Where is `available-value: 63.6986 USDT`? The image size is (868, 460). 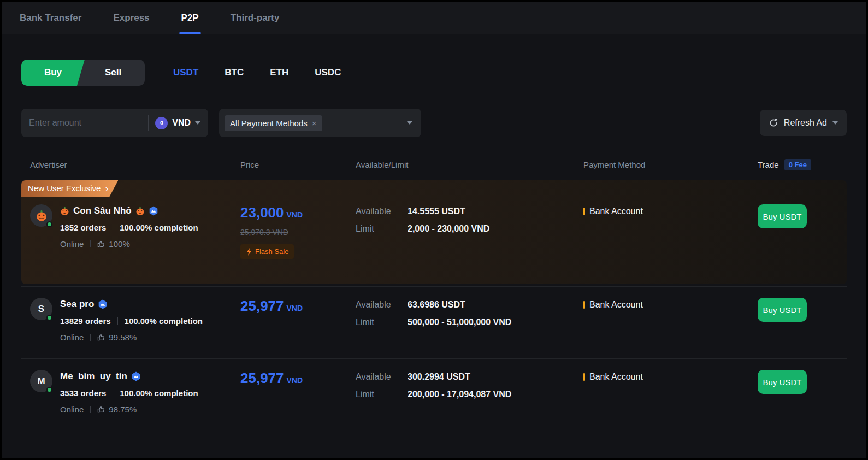 available-value: 63.6986 USDT is located at coordinates (495, 305).